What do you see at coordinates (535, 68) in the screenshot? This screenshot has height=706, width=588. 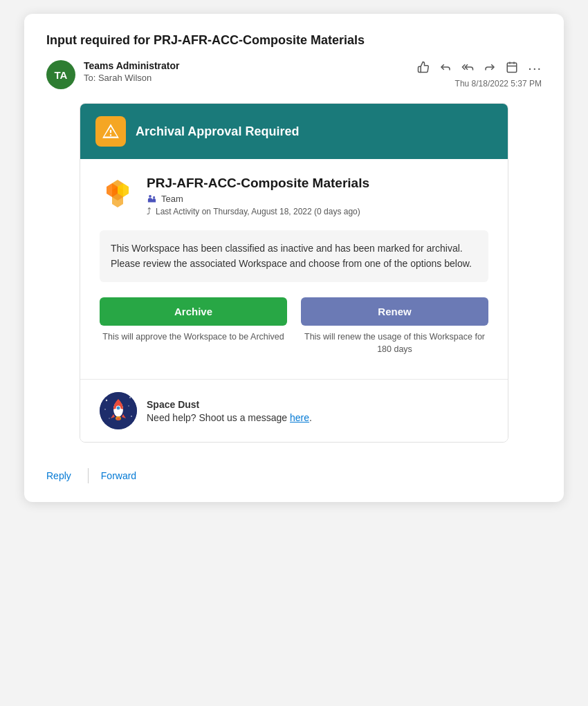 I see `more-options-icon: ···` at bounding box center [535, 68].